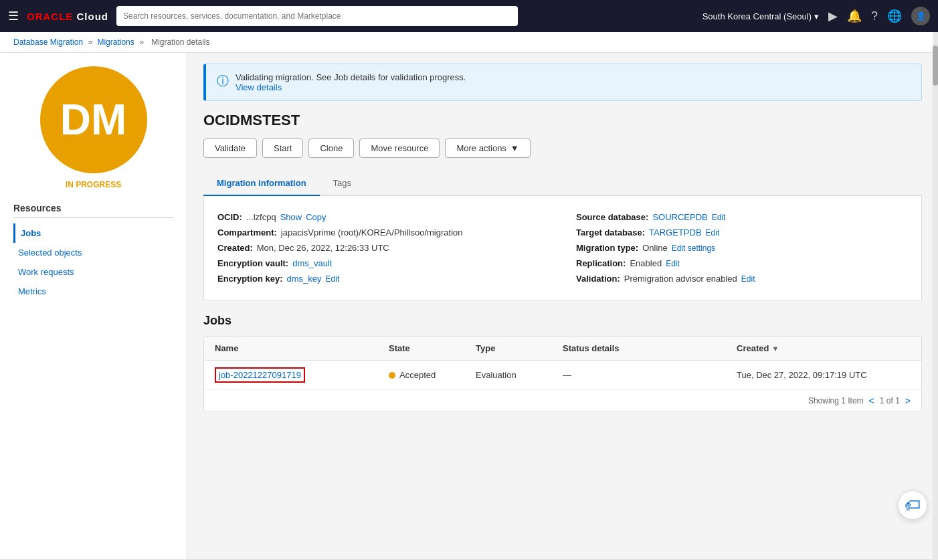 Image resolution: width=938 pixels, height=560 pixels. Describe the element at coordinates (399, 149) in the screenshot. I see `move-resource-button: Move resource` at that location.